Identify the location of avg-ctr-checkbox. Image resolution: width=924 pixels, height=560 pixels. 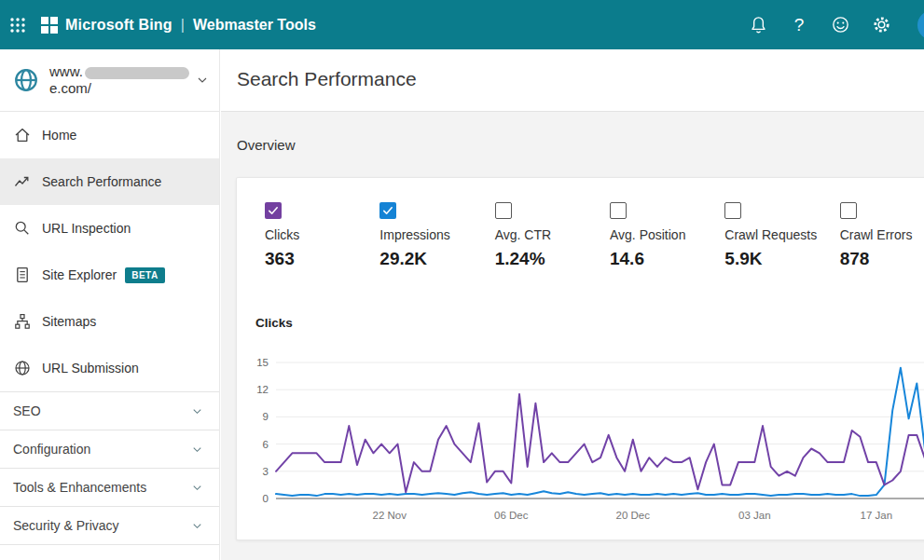
(503, 211).